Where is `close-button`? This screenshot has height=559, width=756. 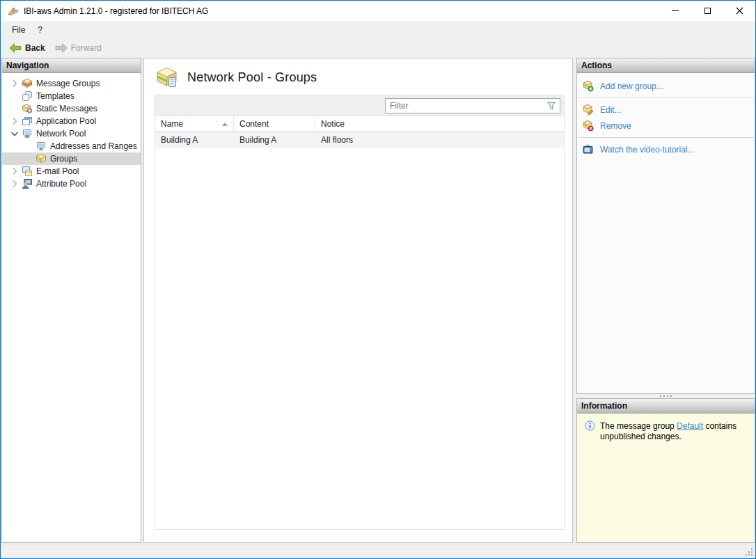 close-button is located at coordinates (739, 11).